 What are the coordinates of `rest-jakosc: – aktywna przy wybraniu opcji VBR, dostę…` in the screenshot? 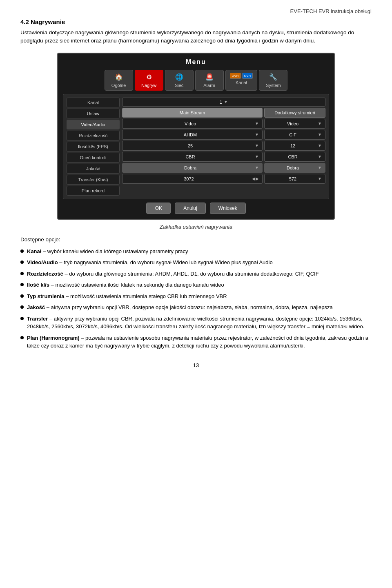 It's located at (189, 307).